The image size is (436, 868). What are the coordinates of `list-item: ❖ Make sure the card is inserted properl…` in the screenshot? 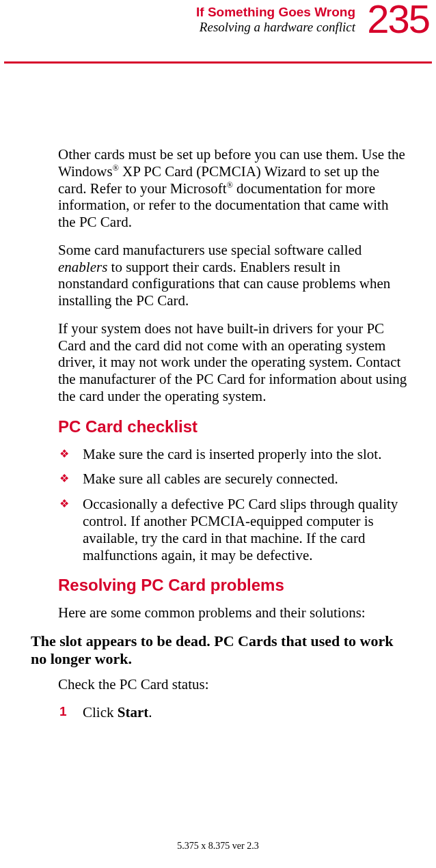 It's located at (234, 455).